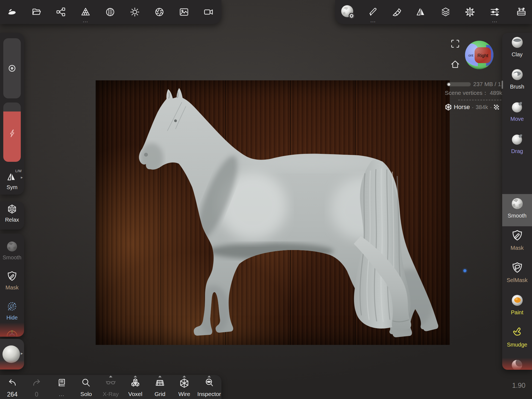 The image size is (532, 399). What do you see at coordinates (517, 55) in the screenshot?
I see `tool-clay-label: Clay` at bounding box center [517, 55].